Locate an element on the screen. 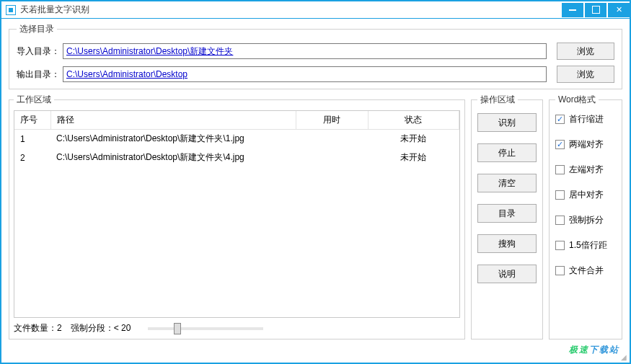 Image resolution: width=631 pixels, height=364 pixels. word-group: Word格式 首行缩进两端对齐左端对齐居中对齐强制拆分1.5倍行距文件合并 is located at coordinates (586, 216).